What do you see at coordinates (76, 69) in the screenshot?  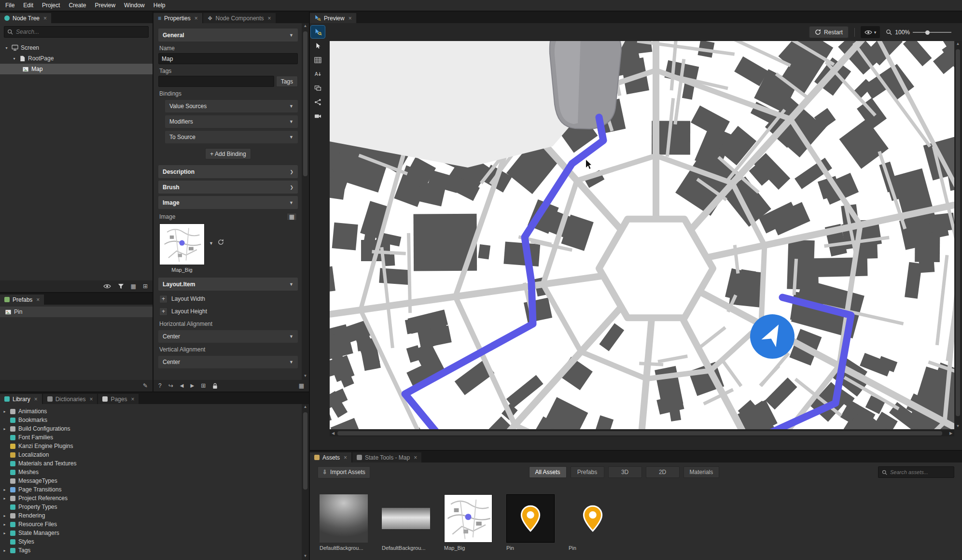 I see `tree-node-map: Map` at bounding box center [76, 69].